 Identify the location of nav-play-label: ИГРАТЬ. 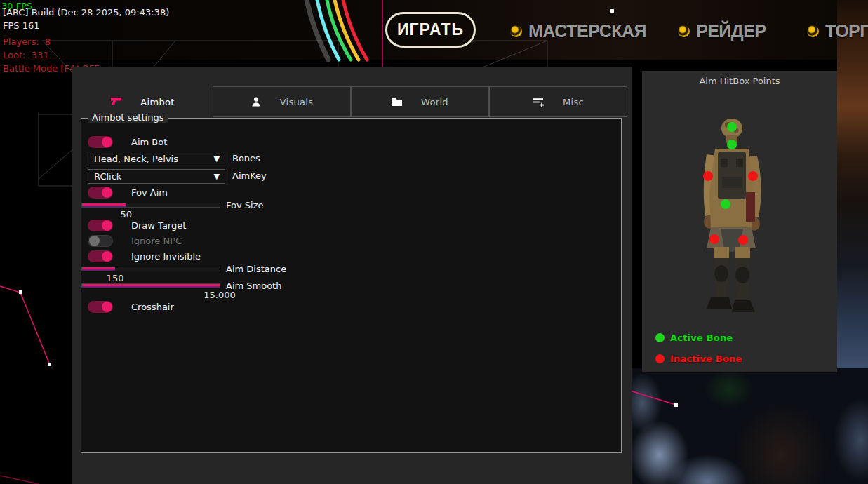
(431, 29).